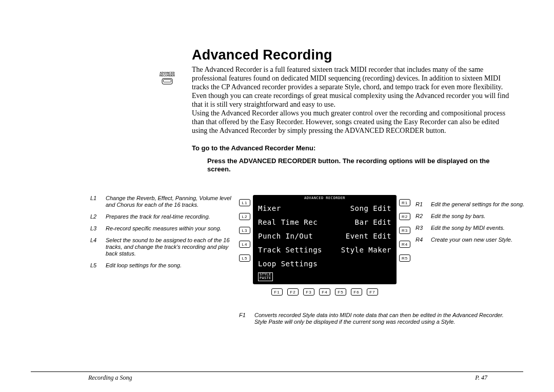 The image size is (554, 392). What do you see at coordinates (480, 217) in the screenshot?
I see `desc-R2: R2Edit the song by bars.` at bounding box center [480, 217].